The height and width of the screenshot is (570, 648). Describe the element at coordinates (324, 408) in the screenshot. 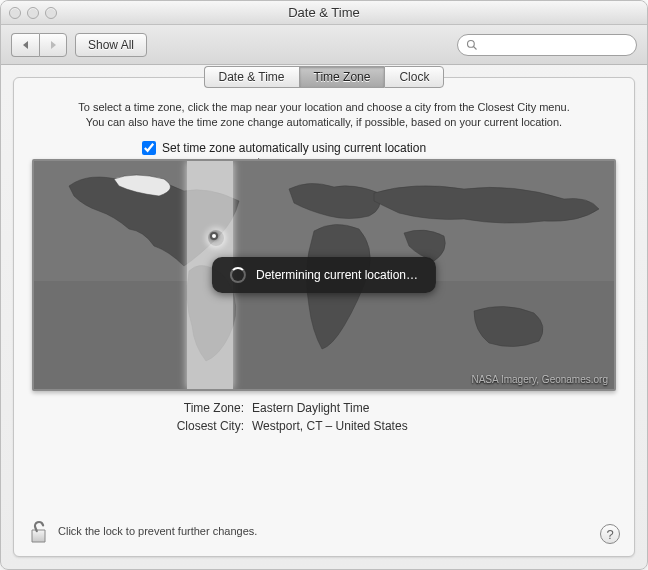

I see `timezone-info-row: Time Zone: Eastern Daylight Time` at that location.